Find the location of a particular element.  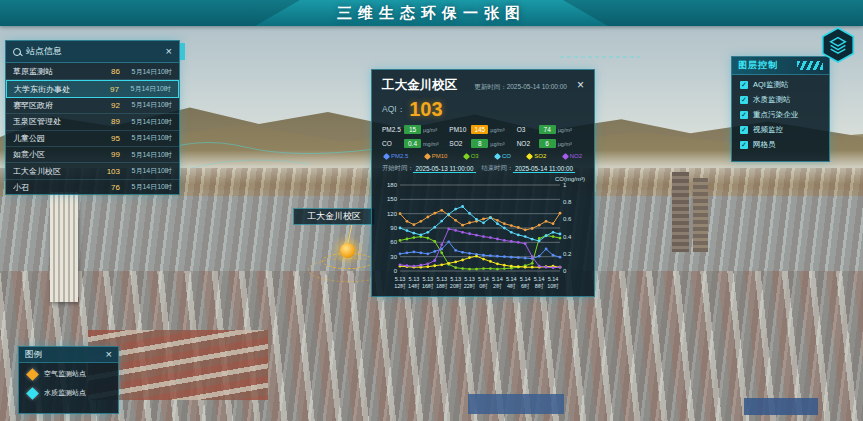

legend-label: CO is located at coordinates (506, 156).